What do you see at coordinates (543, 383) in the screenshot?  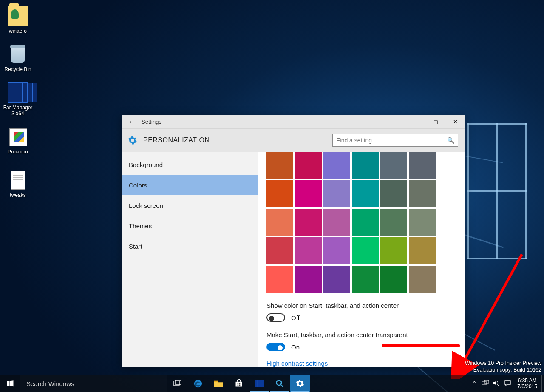 I see `show-desktop-button` at bounding box center [543, 383].